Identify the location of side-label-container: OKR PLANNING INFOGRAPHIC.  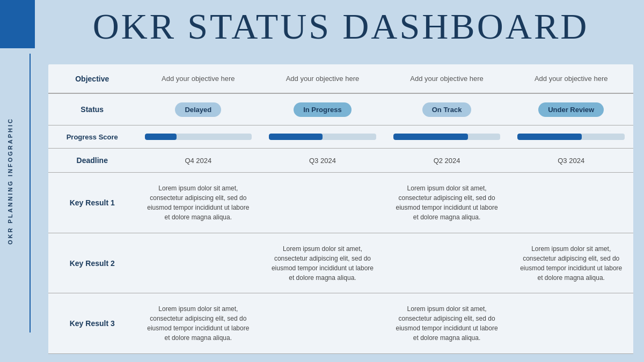
(10, 181).